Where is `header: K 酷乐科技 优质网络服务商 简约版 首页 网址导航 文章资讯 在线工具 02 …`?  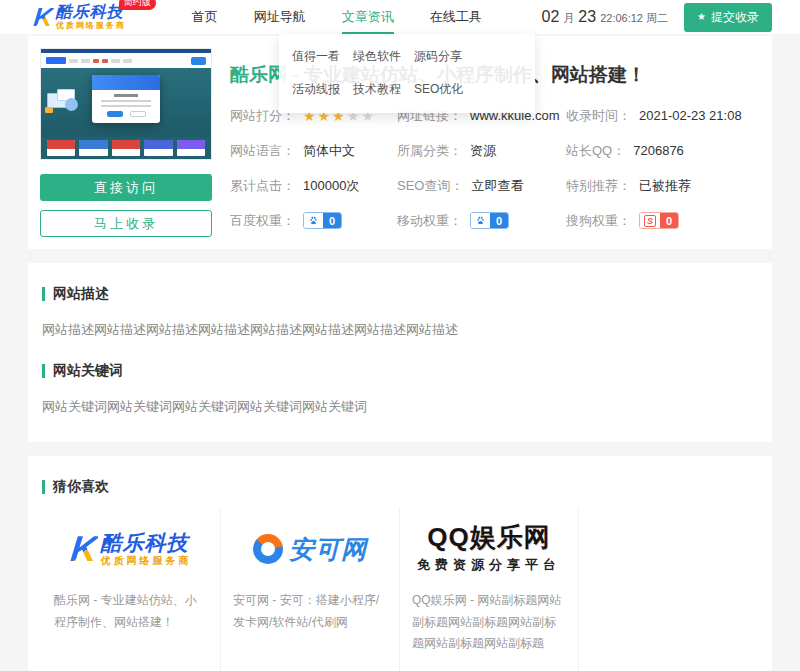
header: K 酷乐科技 优质网络服务商 简约版 首页 网址导航 文章资讯 在线工具 02 … is located at coordinates (400, 17).